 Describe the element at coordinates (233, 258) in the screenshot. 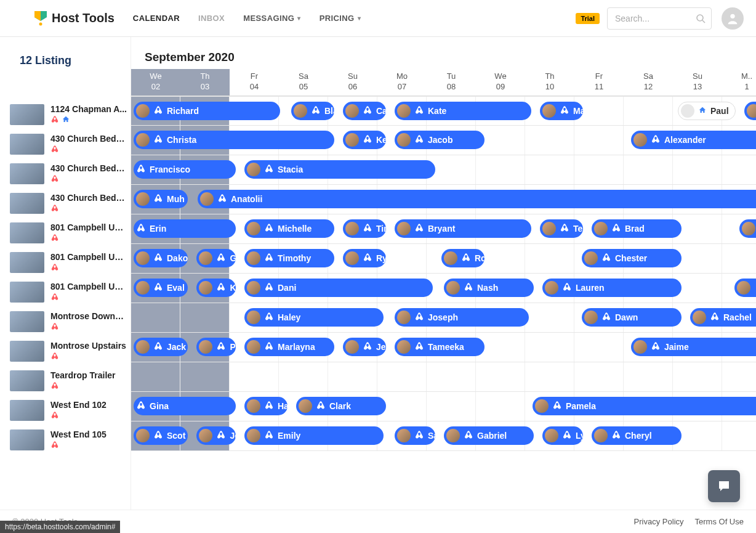

I see `guest-name: Gab` at that location.